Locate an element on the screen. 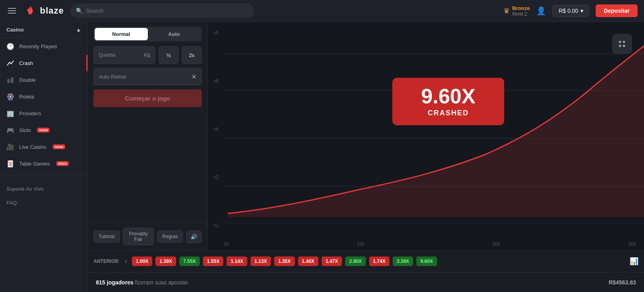  sidebar-item-slots: 🎮 Slots novo is located at coordinates (44, 130).